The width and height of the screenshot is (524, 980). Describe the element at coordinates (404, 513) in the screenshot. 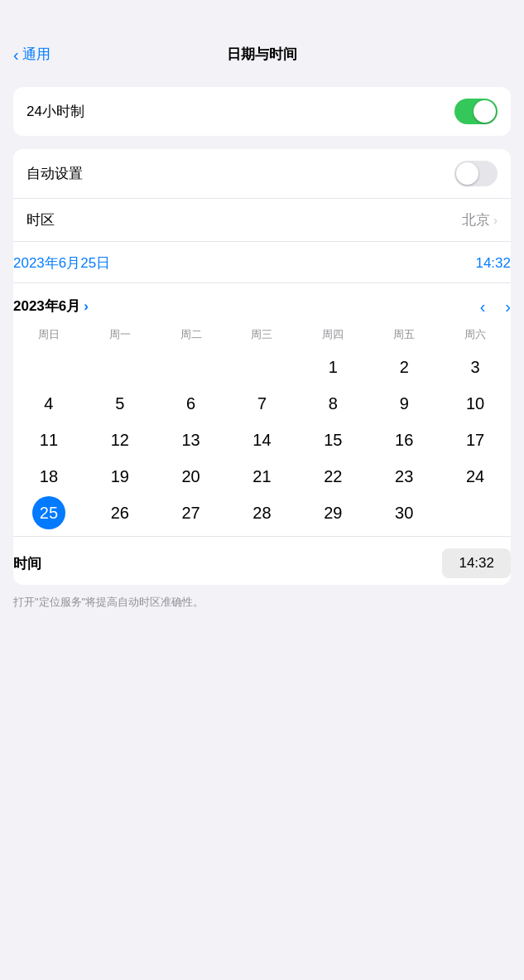

I see `day-cell: 30` at that location.